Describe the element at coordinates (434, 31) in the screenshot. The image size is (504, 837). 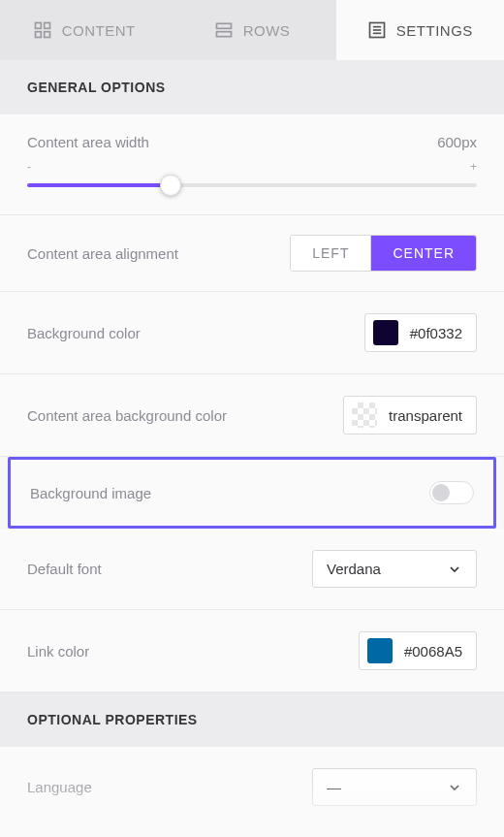
I see `tab-label: SETTINGS` at that location.